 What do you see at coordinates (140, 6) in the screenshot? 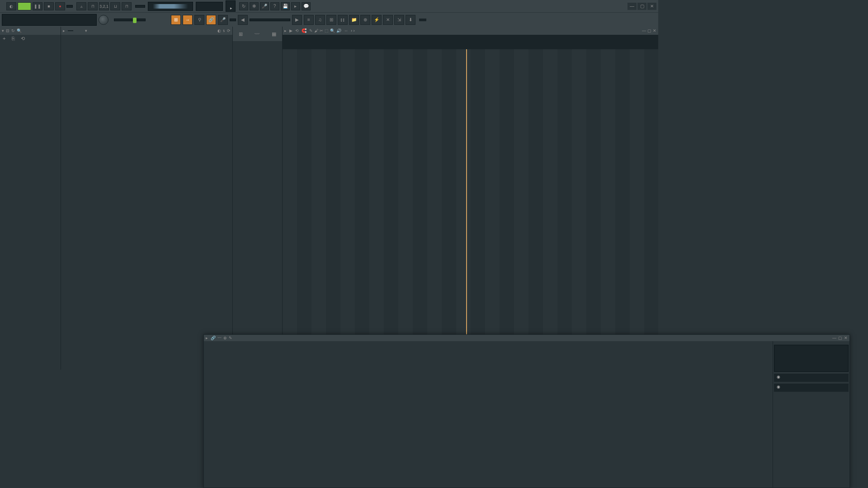
I see `time-display` at bounding box center [140, 6].